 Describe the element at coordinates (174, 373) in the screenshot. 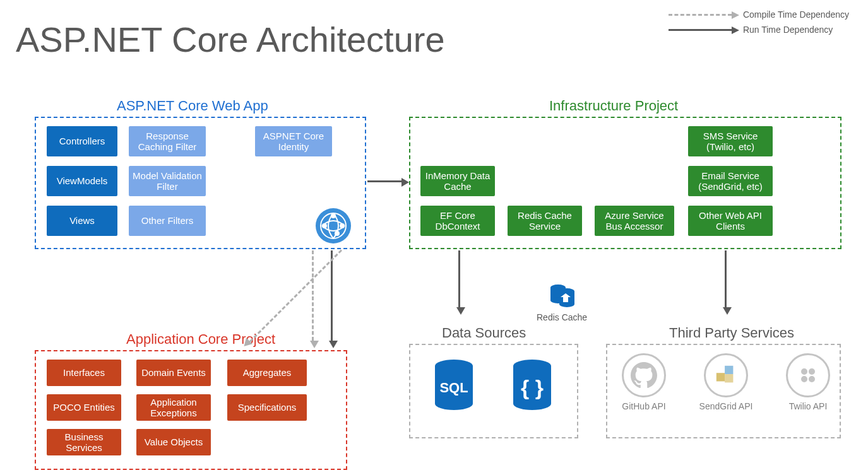

I see `chip-domain-events: Domain Events` at that location.